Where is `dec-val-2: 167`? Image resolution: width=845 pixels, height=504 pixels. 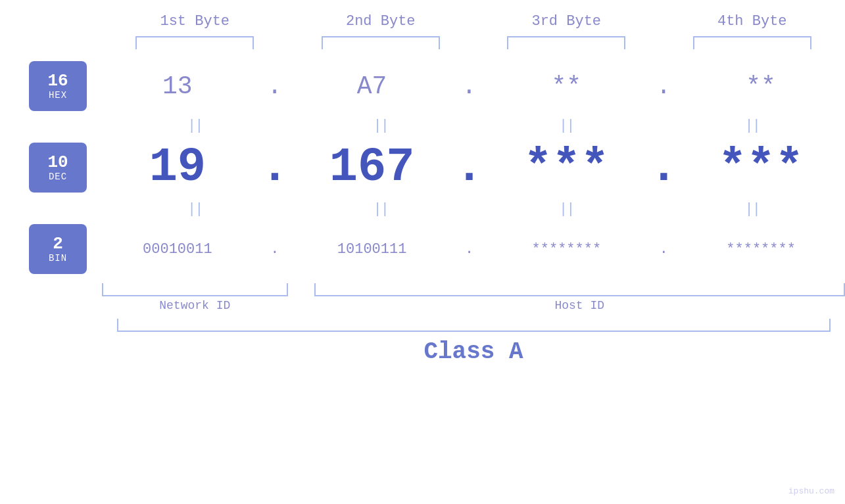 dec-val-2: 167 is located at coordinates (372, 168).